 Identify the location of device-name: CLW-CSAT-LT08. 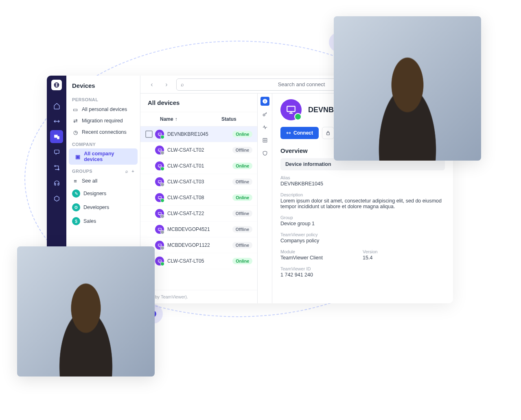
(200, 198).